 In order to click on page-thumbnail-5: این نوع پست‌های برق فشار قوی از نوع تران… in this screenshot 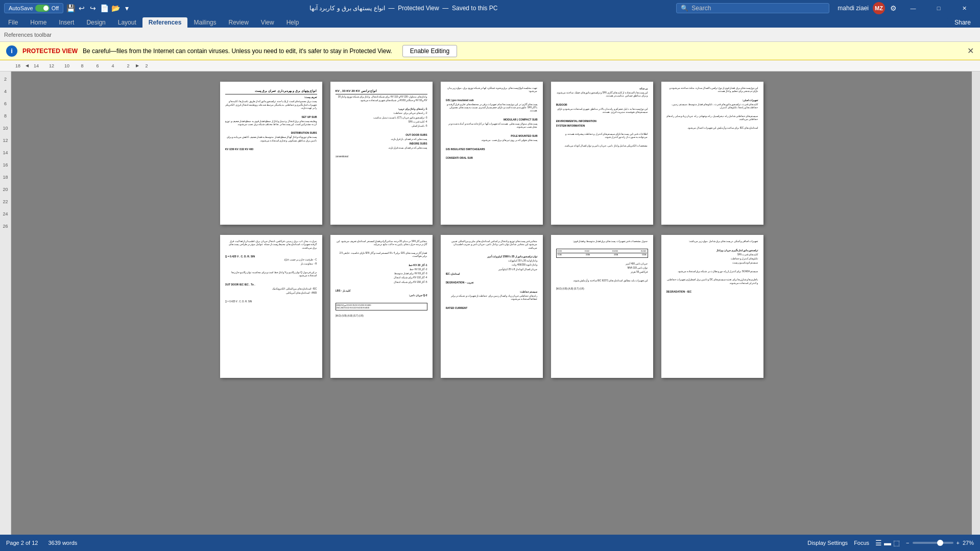, I will do `click(712, 153)`.